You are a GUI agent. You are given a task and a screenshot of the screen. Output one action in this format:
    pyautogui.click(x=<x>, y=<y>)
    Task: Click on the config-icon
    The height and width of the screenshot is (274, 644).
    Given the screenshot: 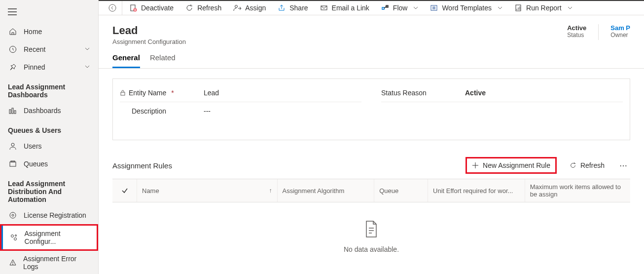 What is the action you would take?
    pyautogui.click(x=14, y=237)
    